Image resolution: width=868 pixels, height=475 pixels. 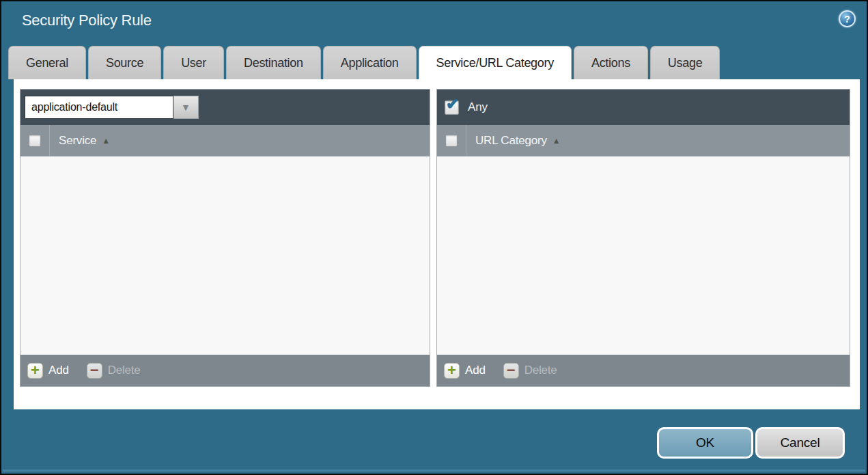 I want to click on dropdown-arrow-icon: ▼, so click(x=186, y=107).